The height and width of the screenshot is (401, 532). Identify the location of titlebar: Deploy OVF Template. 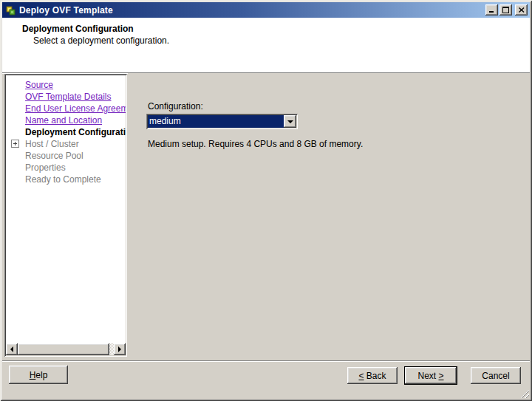
(266, 10).